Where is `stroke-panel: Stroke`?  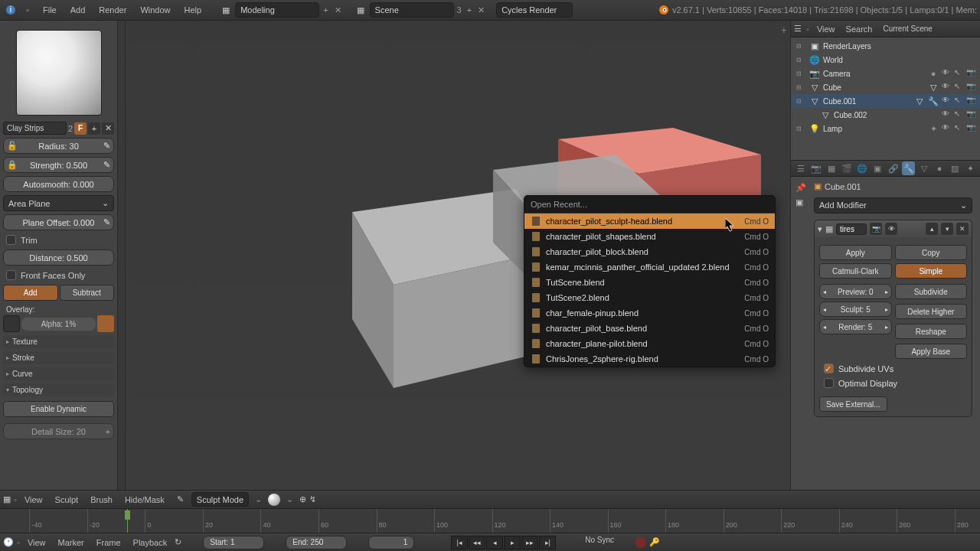 stroke-panel: Stroke is located at coordinates (58, 358).